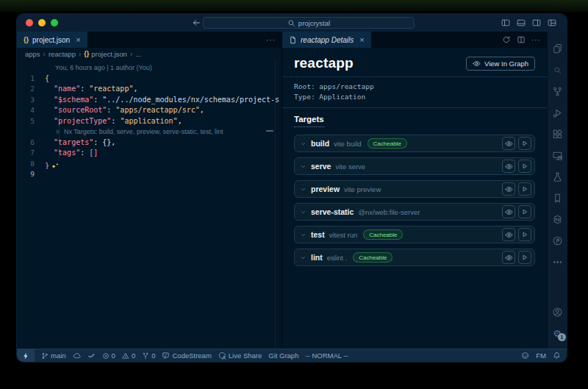 Image resolution: width=588 pixels, height=389 pixels. Describe the element at coordinates (557, 176) in the screenshot. I see `test-beaker-icon` at that location.